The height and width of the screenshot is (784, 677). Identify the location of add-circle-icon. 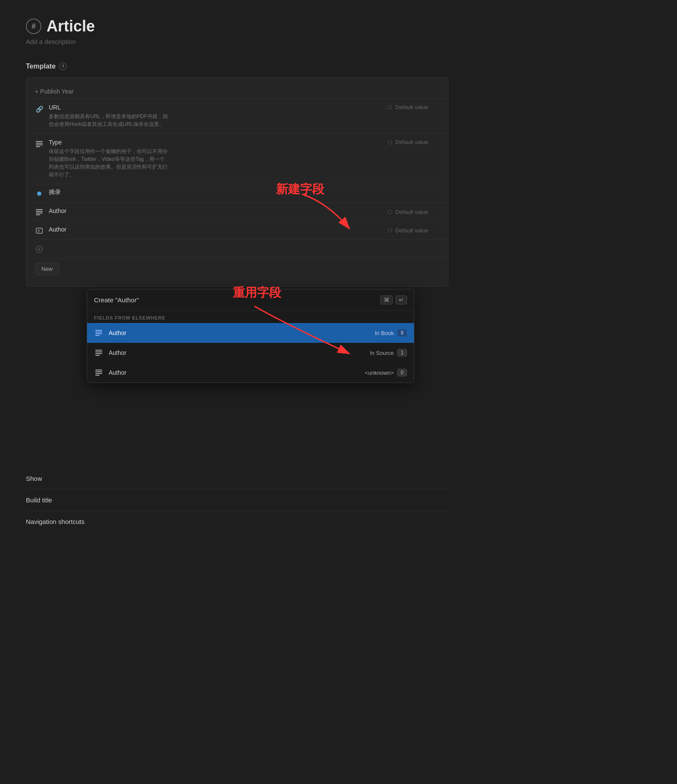
(39, 249).